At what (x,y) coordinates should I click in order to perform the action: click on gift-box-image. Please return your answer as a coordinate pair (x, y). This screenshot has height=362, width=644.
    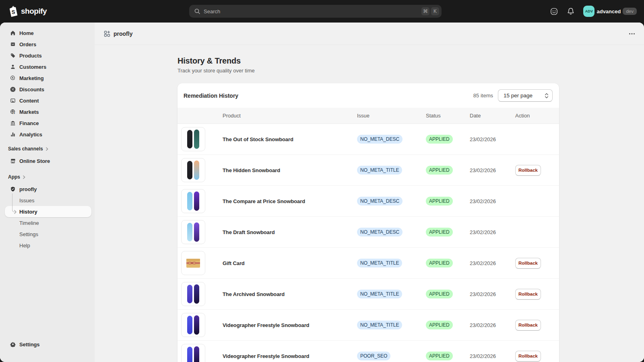
    Looking at the image, I should click on (193, 263).